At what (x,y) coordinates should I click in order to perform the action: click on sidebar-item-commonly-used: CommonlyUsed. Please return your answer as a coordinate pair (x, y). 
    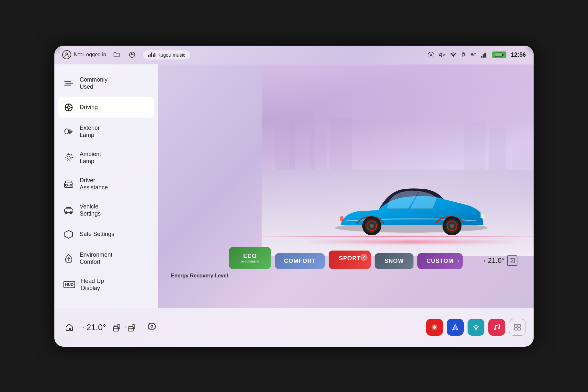
    Looking at the image, I should click on (106, 84).